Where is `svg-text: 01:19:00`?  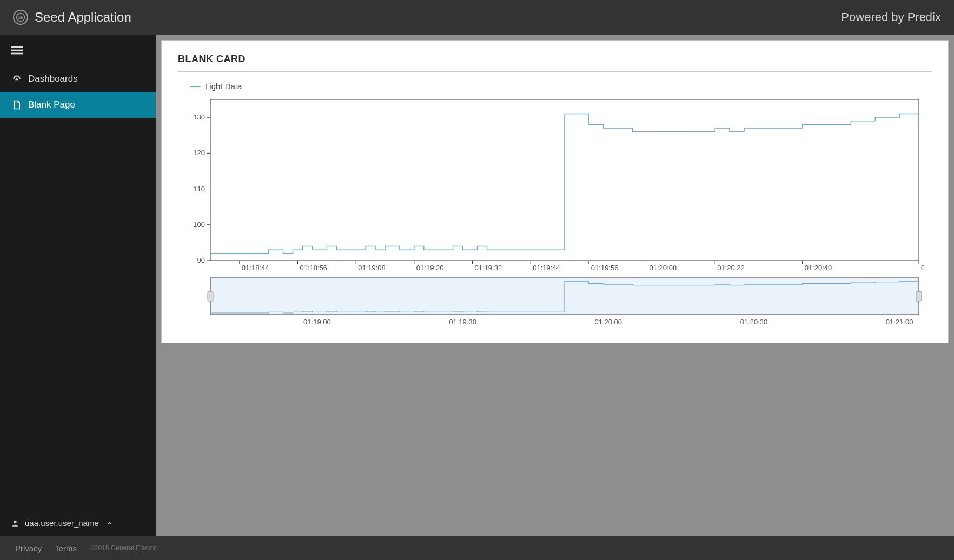
svg-text: 01:19:00 is located at coordinates (317, 322).